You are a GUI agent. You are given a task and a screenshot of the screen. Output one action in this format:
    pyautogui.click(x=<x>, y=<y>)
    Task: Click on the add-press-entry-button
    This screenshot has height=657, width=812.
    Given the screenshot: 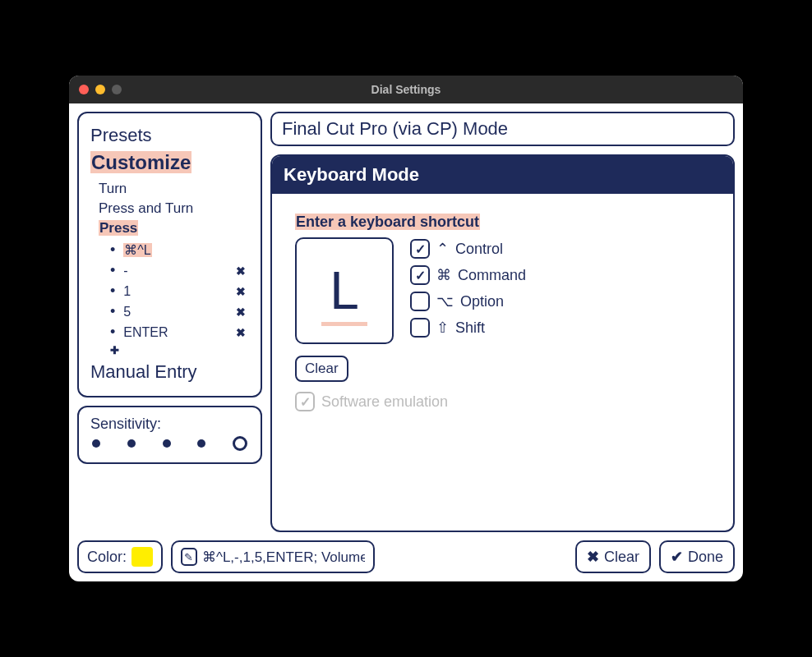 What is the action you would take?
    pyautogui.click(x=179, y=350)
    